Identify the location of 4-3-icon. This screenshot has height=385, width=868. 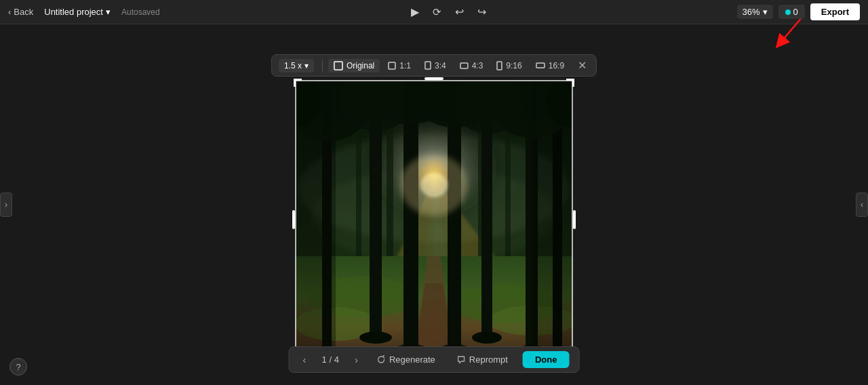
(464, 66).